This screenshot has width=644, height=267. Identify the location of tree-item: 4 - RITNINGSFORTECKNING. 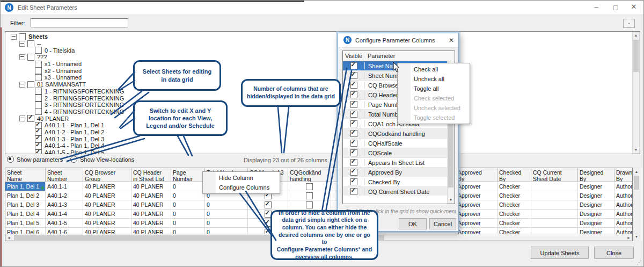
(323, 112).